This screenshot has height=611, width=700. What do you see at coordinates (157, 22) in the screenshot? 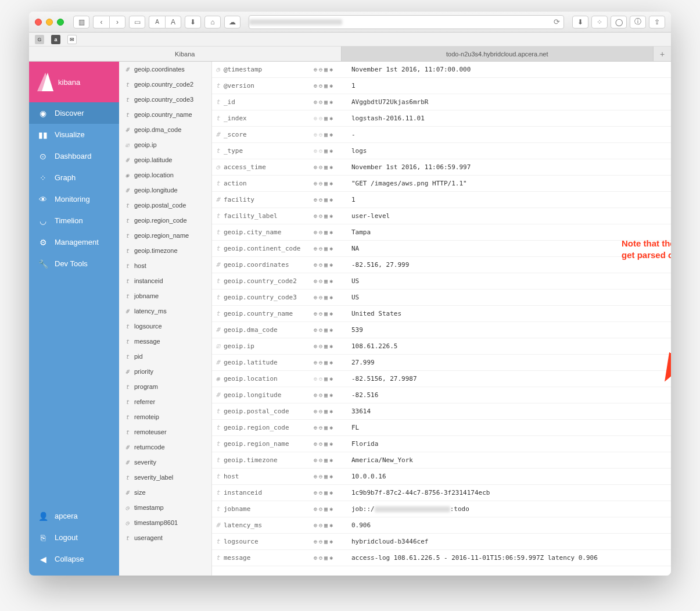
I see `text-smaller-button: A` at bounding box center [157, 22].